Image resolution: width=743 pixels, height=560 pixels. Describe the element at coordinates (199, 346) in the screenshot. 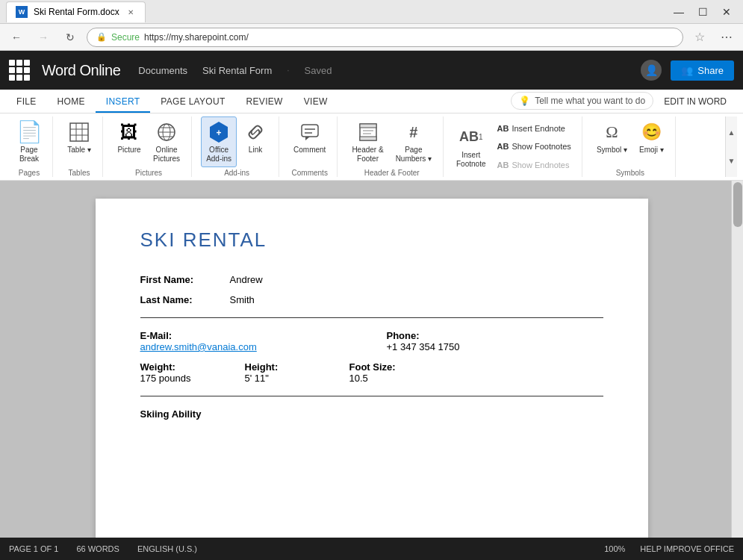

I see `email-link: andrew.smith@vanaia.com` at that location.